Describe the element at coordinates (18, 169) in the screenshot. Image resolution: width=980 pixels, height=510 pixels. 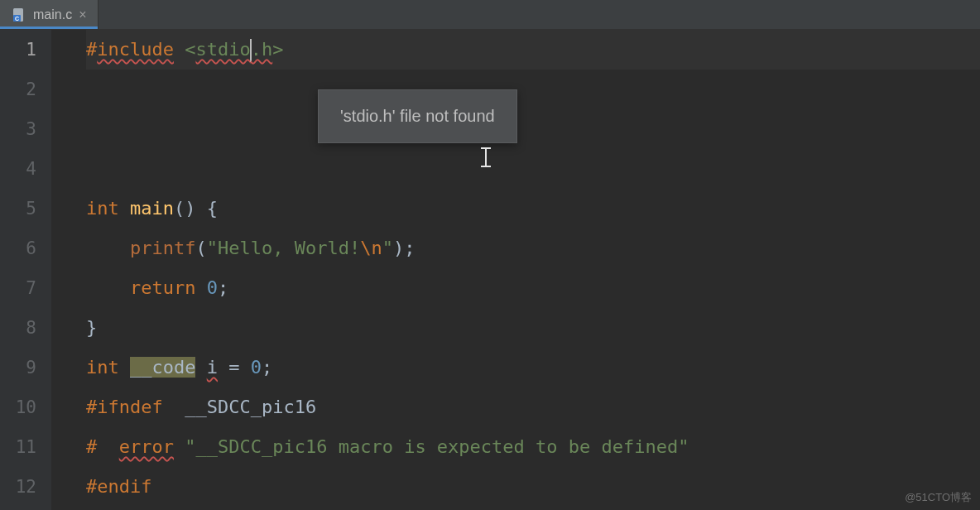
I see `line-number: 4` at that location.